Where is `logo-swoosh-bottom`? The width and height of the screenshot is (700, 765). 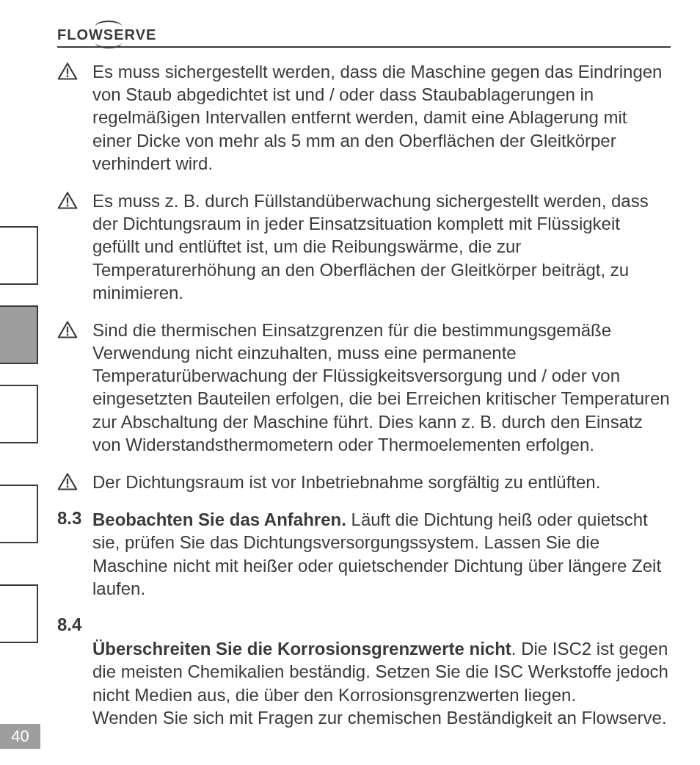
logo-swoosh-bottom is located at coordinates (109, 43).